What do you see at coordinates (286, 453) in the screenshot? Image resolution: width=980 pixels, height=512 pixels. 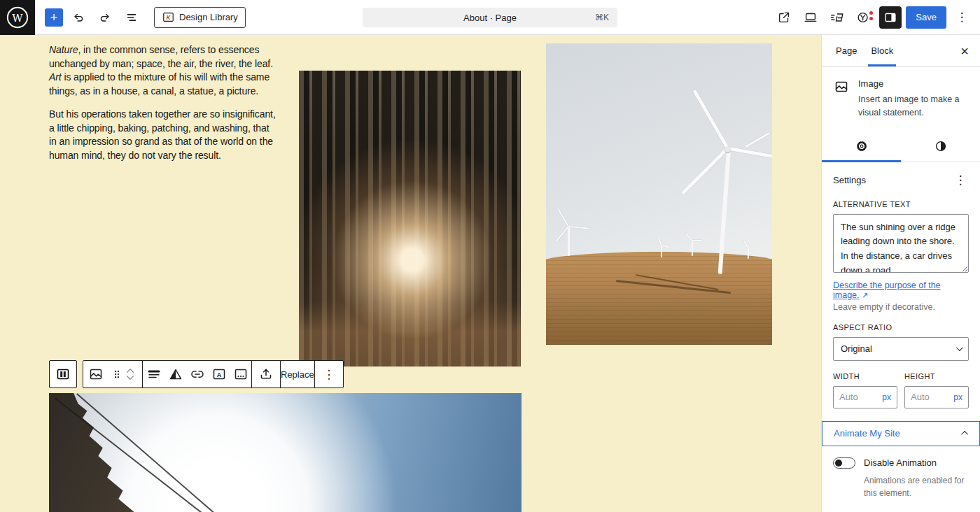 I see `sun-ridge-image` at bounding box center [286, 453].